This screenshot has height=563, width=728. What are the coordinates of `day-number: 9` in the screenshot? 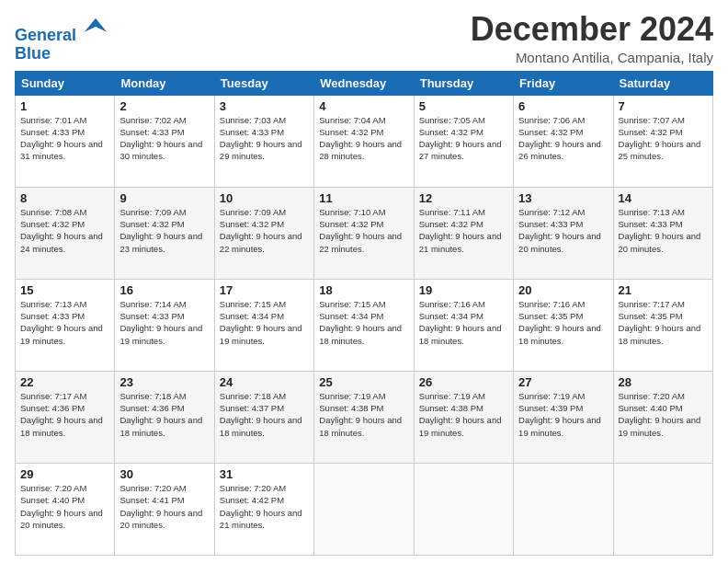 It's located at (164, 199).